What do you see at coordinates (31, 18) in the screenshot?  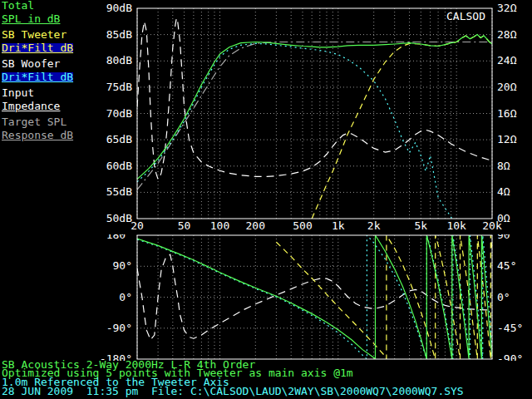 I see `legend-line-unit: SPL in dB` at bounding box center [31, 18].